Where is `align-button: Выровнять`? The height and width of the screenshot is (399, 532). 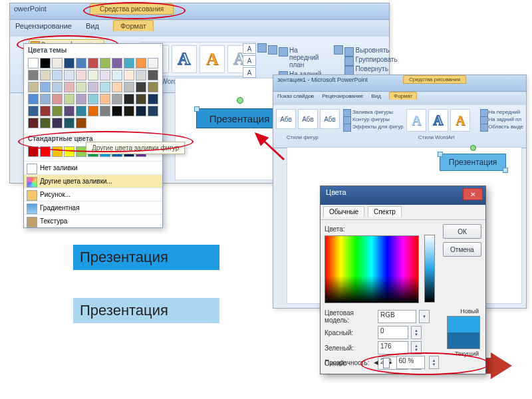
align-button: Выровнять is located at coordinates (371, 51).